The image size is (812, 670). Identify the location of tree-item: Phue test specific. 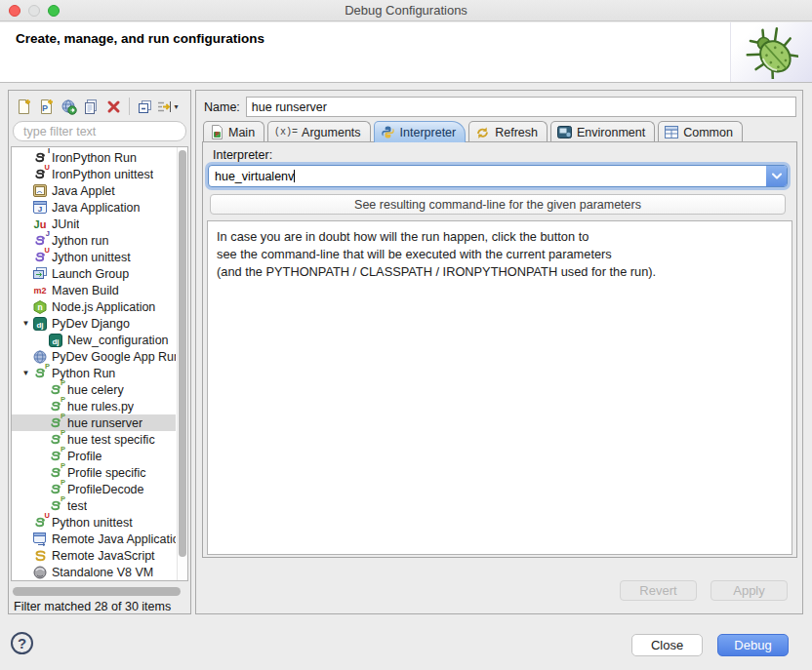
(94, 439).